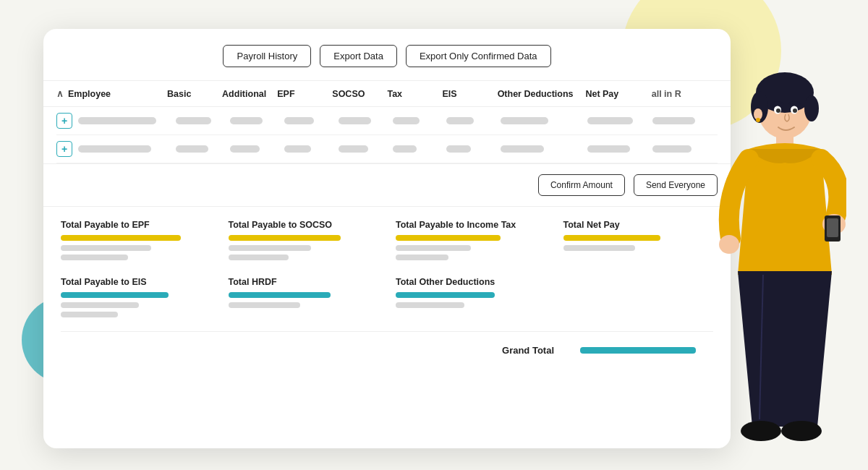 The width and height of the screenshot is (868, 470). I want to click on export-confirmed-button: Export Only Confirmed Data, so click(479, 56).